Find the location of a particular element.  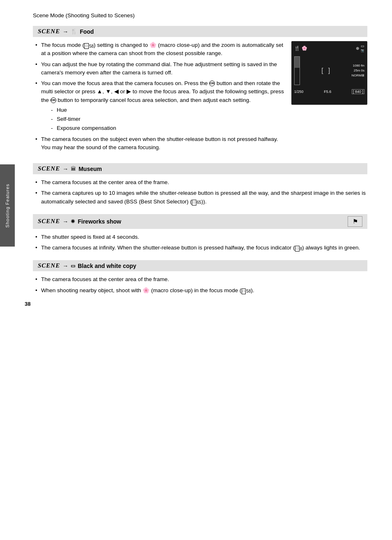

fireworks-arrow: → is located at coordinates (65, 222).